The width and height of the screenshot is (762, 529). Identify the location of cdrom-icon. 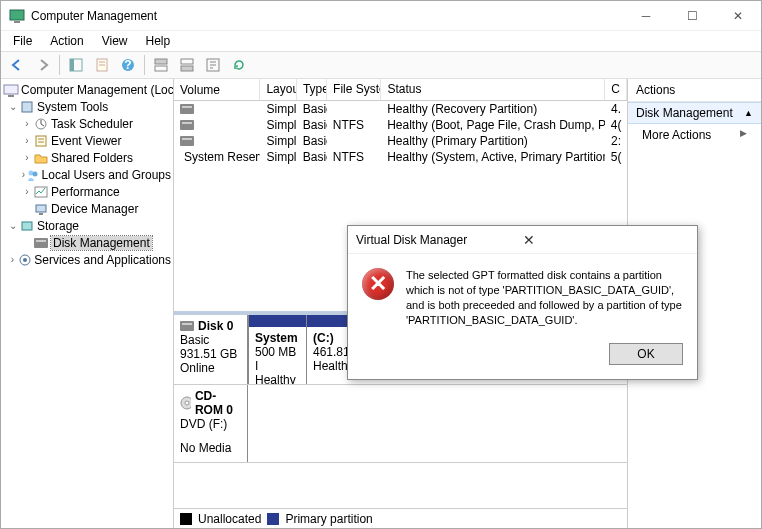
(186, 403).